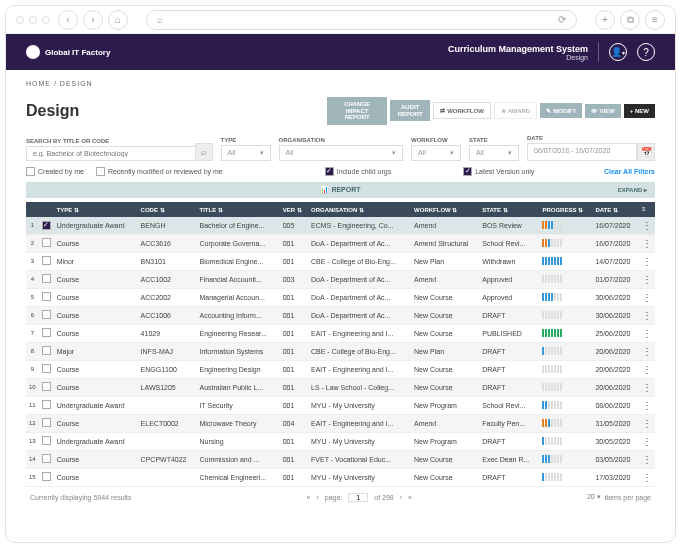 The image size is (681, 550). I want to click on workflow-button: ⇄WORKFLOW, so click(462, 110).